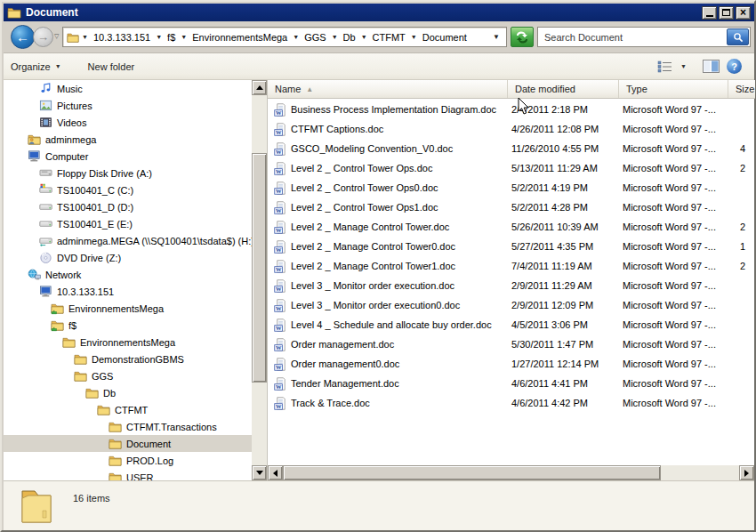 Image resolution: width=756 pixels, height=532 pixels. What do you see at coordinates (128, 206) in the screenshot?
I see `tree-item-ts100401-d-d: TS100401_D (D:)` at bounding box center [128, 206].